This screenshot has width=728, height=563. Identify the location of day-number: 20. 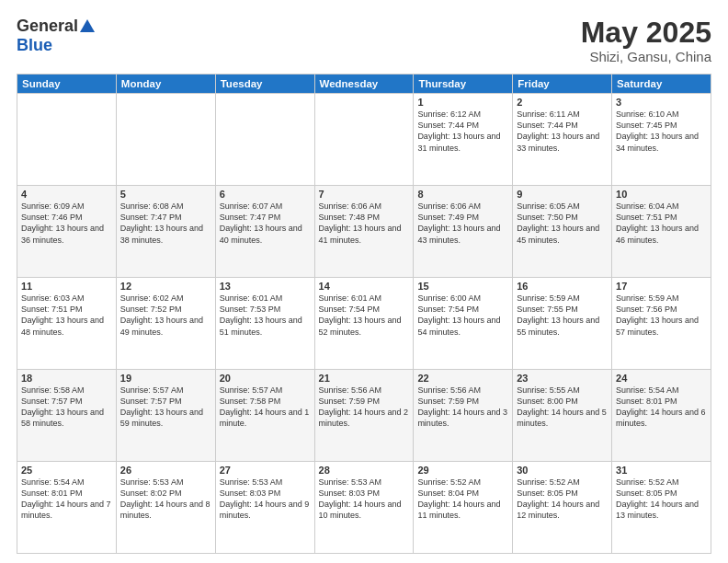
(265, 378).